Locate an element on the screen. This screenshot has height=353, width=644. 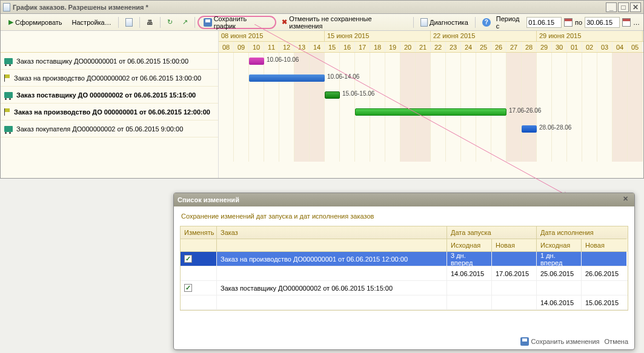
day-cell: 20 is located at coordinates (408, 47).